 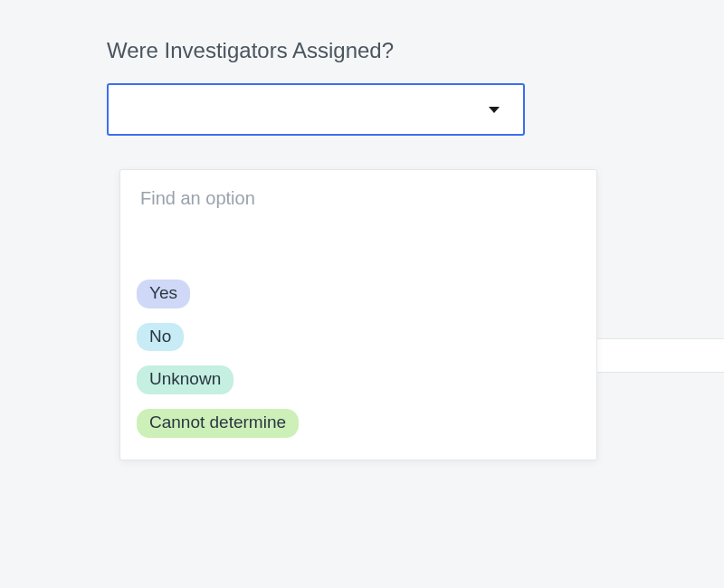 What do you see at coordinates (185, 380) in the screenshot?
I see `option-pill: Unknown` at bounding box center [185, 380].